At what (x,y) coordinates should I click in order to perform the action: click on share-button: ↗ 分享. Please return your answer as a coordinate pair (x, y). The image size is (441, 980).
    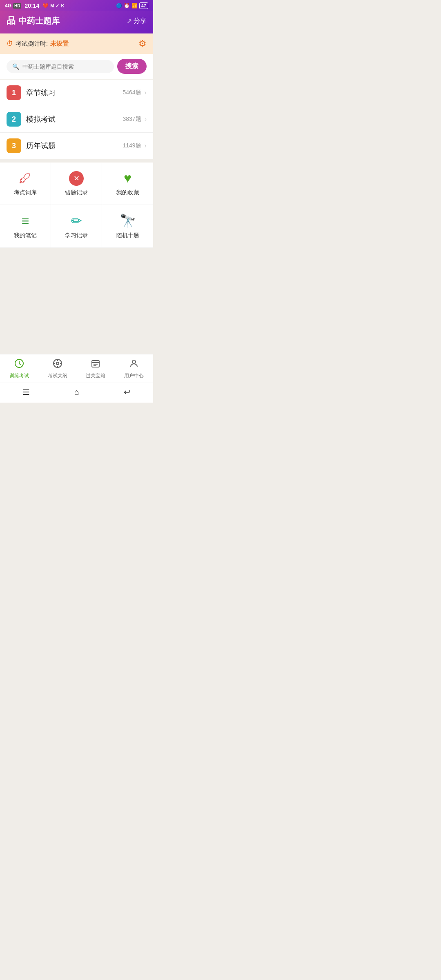
    Looking at the image, I should click on (136, 21).